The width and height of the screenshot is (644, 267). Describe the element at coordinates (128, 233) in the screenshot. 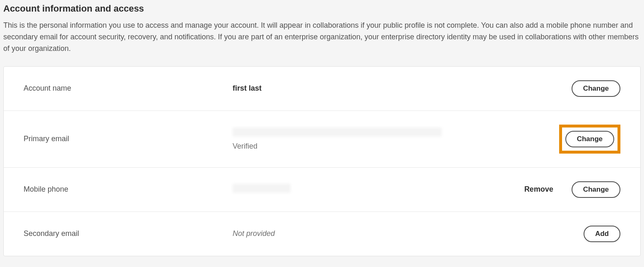

I see `secondary-email-label: Secondary email` at that location.